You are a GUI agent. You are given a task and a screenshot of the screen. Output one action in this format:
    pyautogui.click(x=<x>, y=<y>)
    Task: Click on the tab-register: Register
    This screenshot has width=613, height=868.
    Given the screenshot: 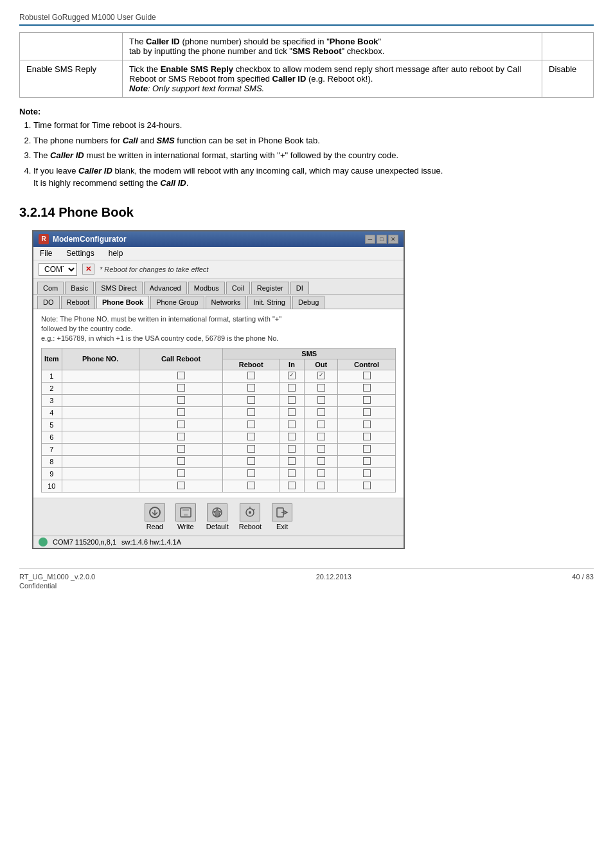 What is the action you would take?
    pyautogui.click(x=270, y=288)
    